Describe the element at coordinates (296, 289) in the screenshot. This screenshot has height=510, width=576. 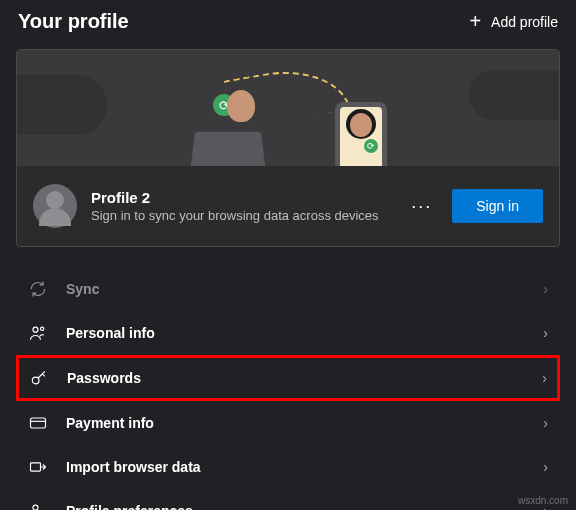
I see `menu-label: Sync` at that location.